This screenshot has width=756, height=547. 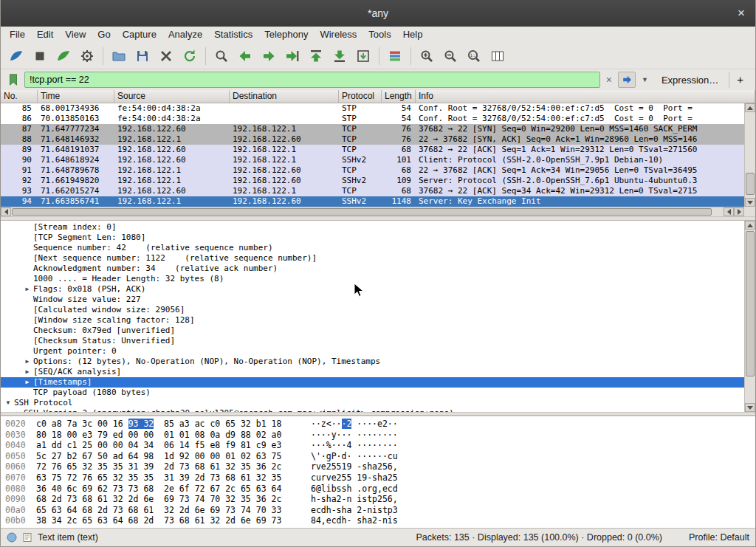 What do you see at coordinates (284, 96) in the screenshot?
I see `column-header-destination: Destination` at bounding box center [284, 96].